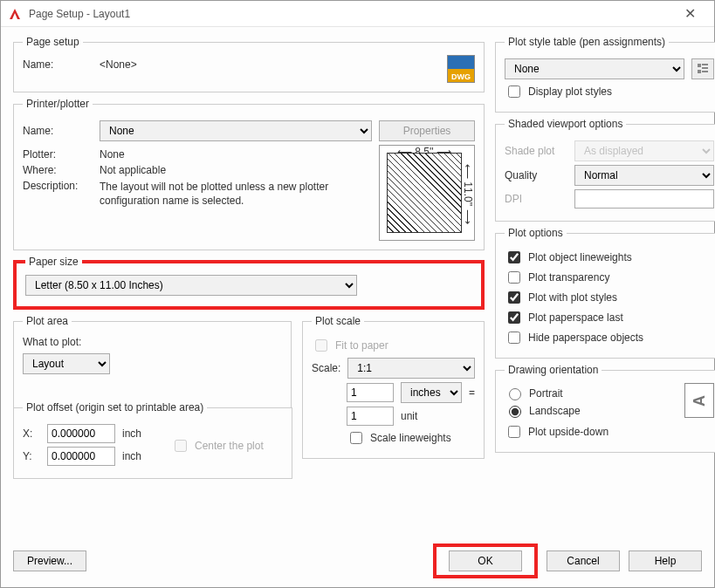 The width and height of the screenshot is (715, 588). Describe the element at coordinates (327, 368) in the screenshot. I see `scale-label: Scale:` at that location.